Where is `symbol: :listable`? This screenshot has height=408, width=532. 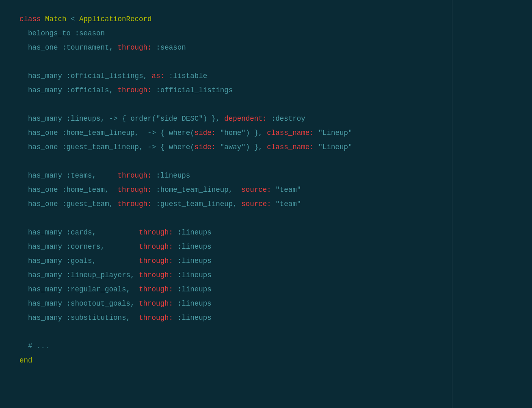
symbol: :listable is located at coordinates (188, 76).